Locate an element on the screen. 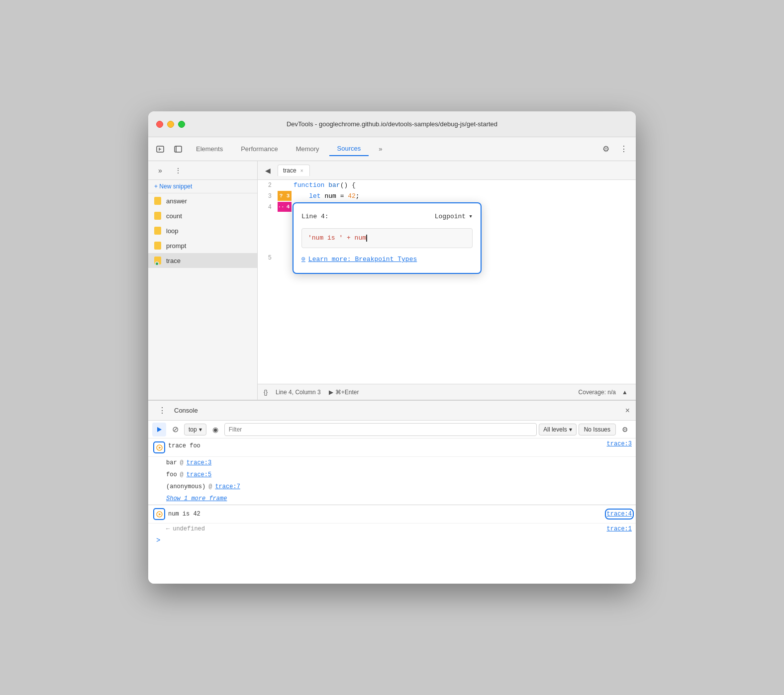 The height and width of the screenshot is (695, 784). logpoint-input-area: 'num is ' + num is located at coordinates (387, 238).